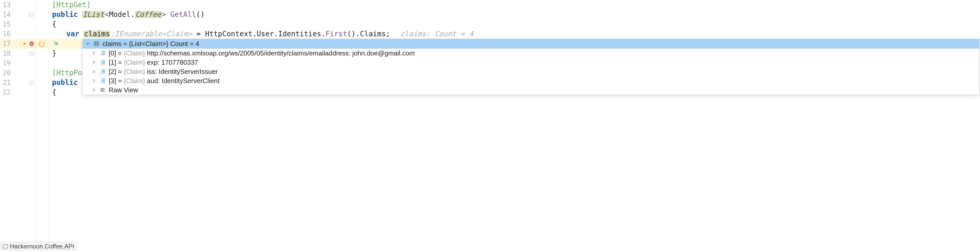  What do you see at coordinates (542, 62) in the screenshot?
I see `popup-item-text: [1] = {Claim} exp: 1707780337` at bounding box center [542, 62].